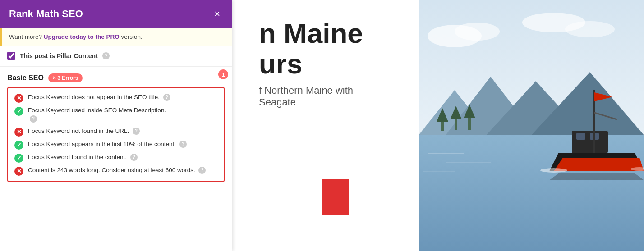 The width and height of the screenshot is (644, 251). Describe the element at coordinates (116, 171) in the screenshot. I see `checklist-item: ✕ Content is 243 words long. Consider us…` at that location.